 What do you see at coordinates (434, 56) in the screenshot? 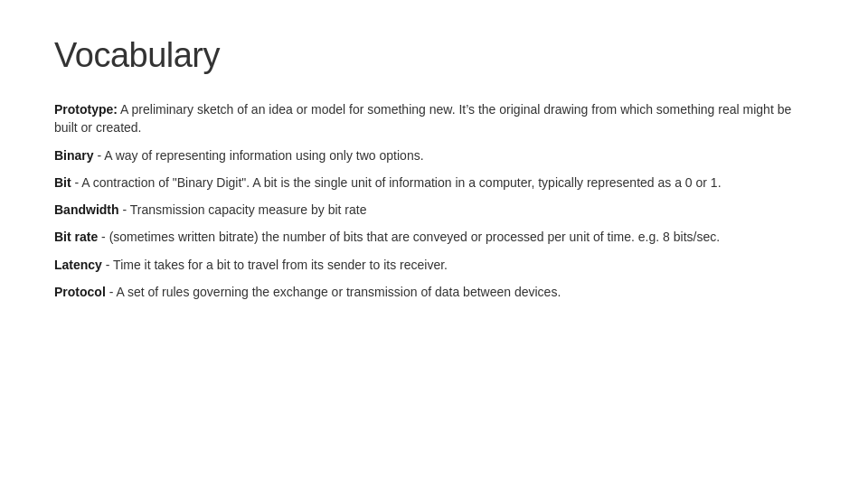
I see `page-title: Vocabulary` at bounding box center [434, 56].